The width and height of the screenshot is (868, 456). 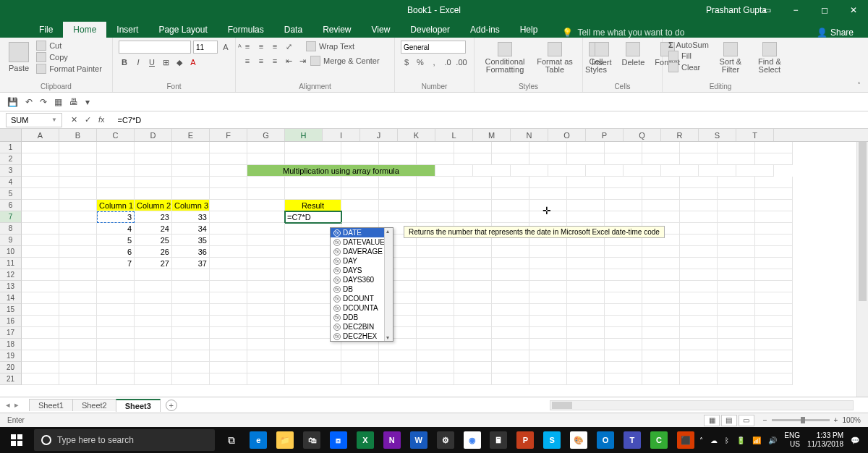 I want to click on cell: 35, so click(x=191, y=240).